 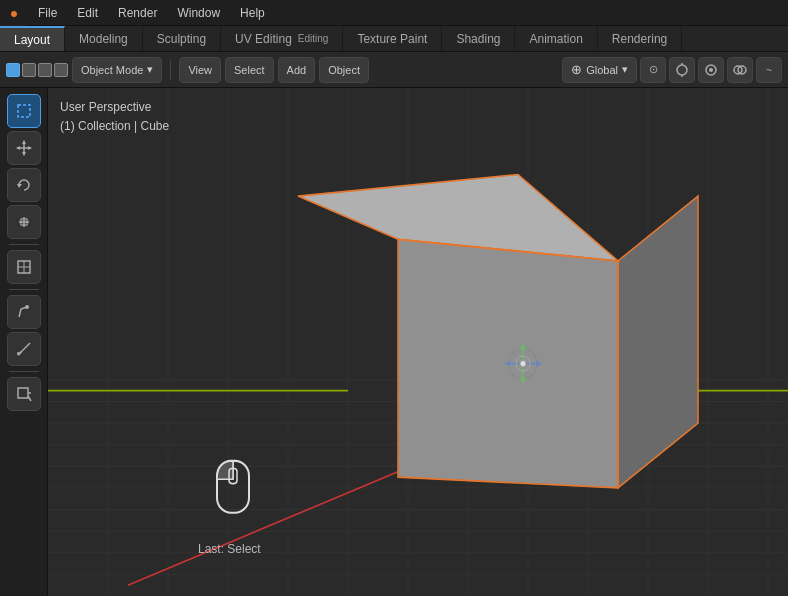 I want to click on object-mode-btn: Object Mode ▾, so click(x=117, y=70).